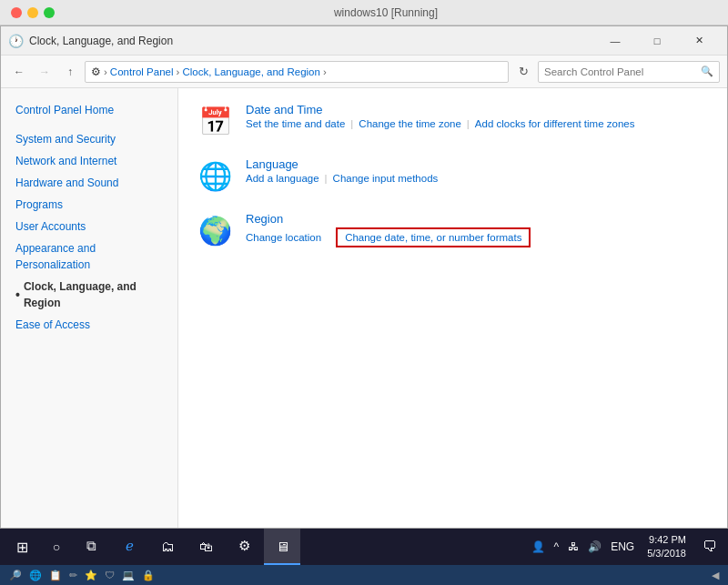  Describe the element at coordinates (129, 547) in the screenshot. I see `edge-icon: ℯ` at that location.